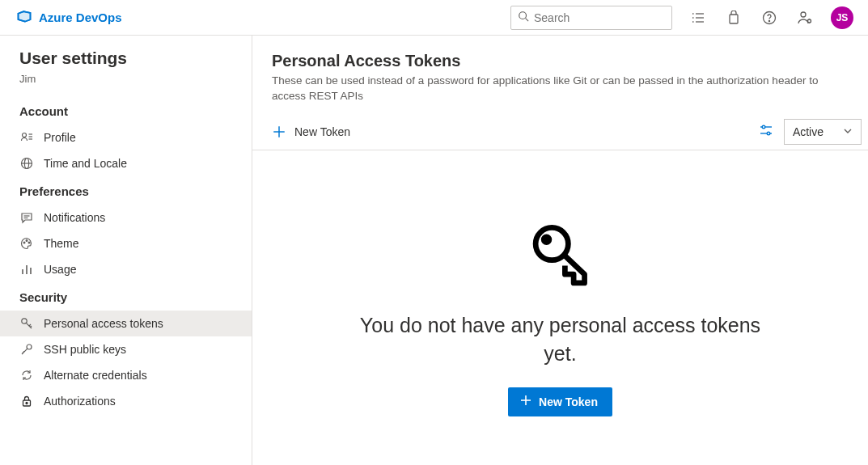 The width and height of the screenshot is (868, 465). What do you see at coordinates (81, 18) in the screenshot?
I see `brand-label: Azure DevOps` at bounding box center [81, 18].